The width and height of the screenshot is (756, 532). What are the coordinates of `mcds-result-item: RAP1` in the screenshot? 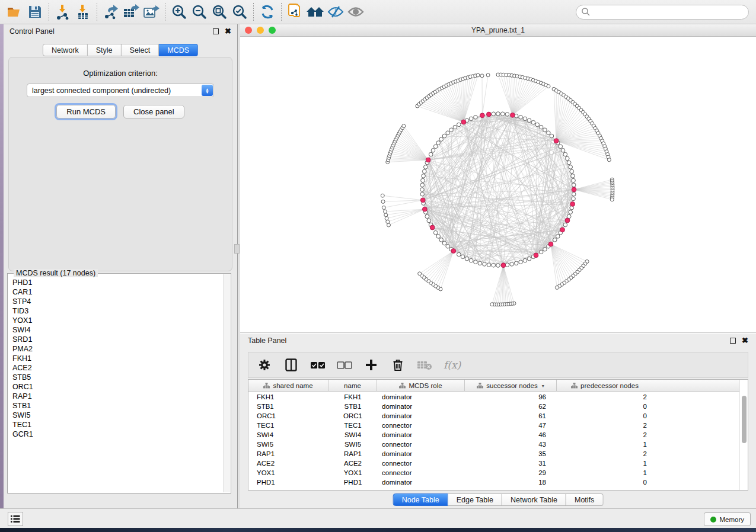 It's located at (117, 396).